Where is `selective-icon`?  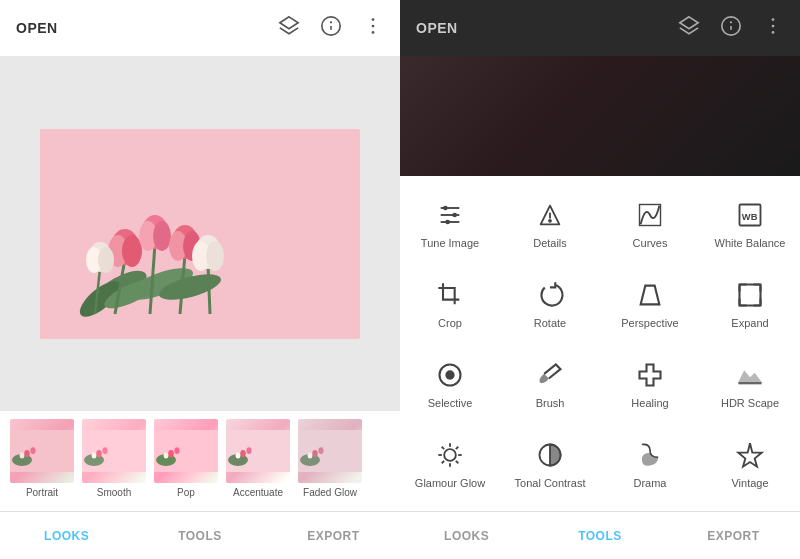 selective-icon is located at coordinates (450, 375).